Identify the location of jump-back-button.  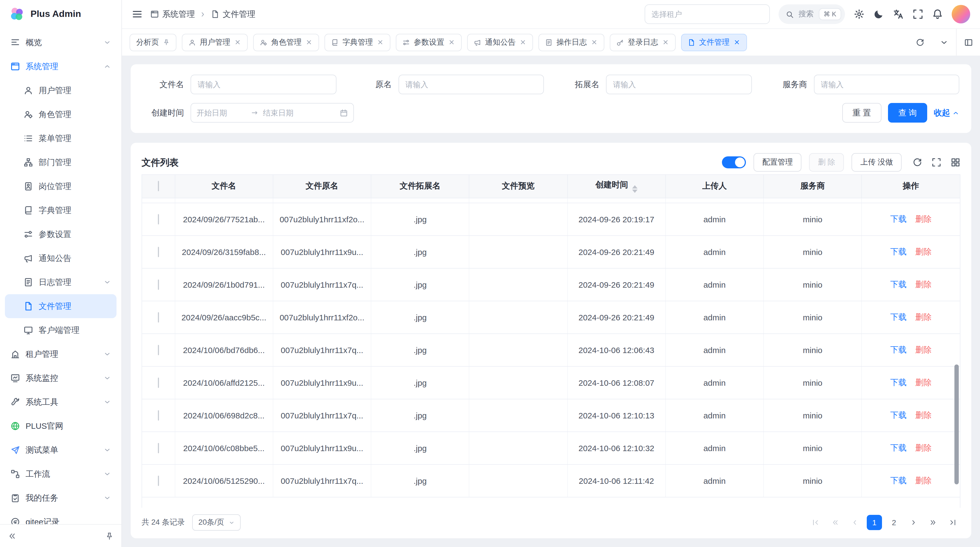
(835, 523).